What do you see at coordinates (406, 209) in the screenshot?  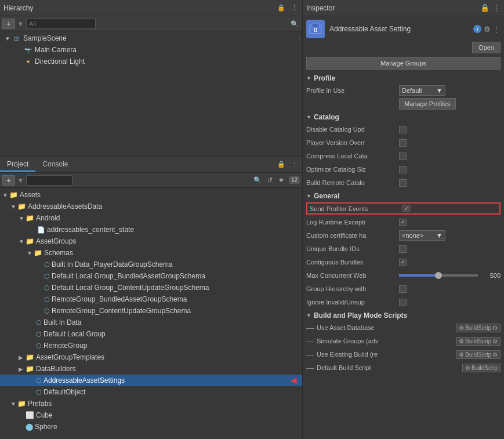 I see `send-profiler-checkbox` at bounding box center [406, 209].